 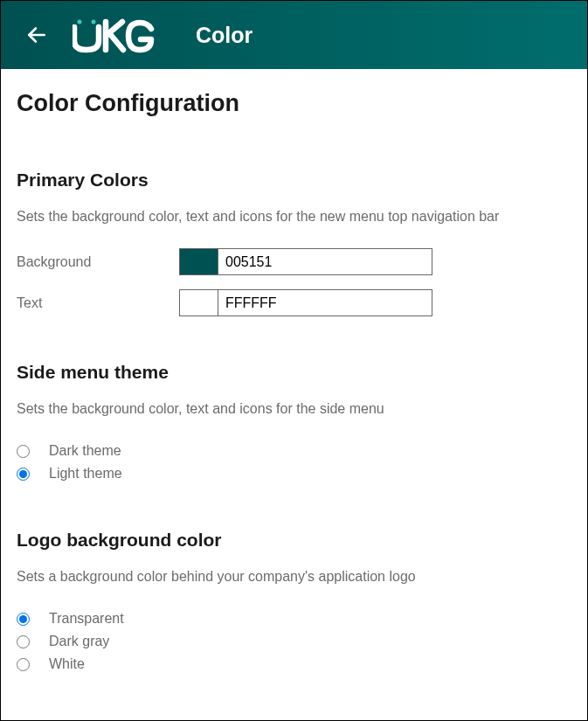 I want to click on background-label: Background, so click(x=98, y=262).